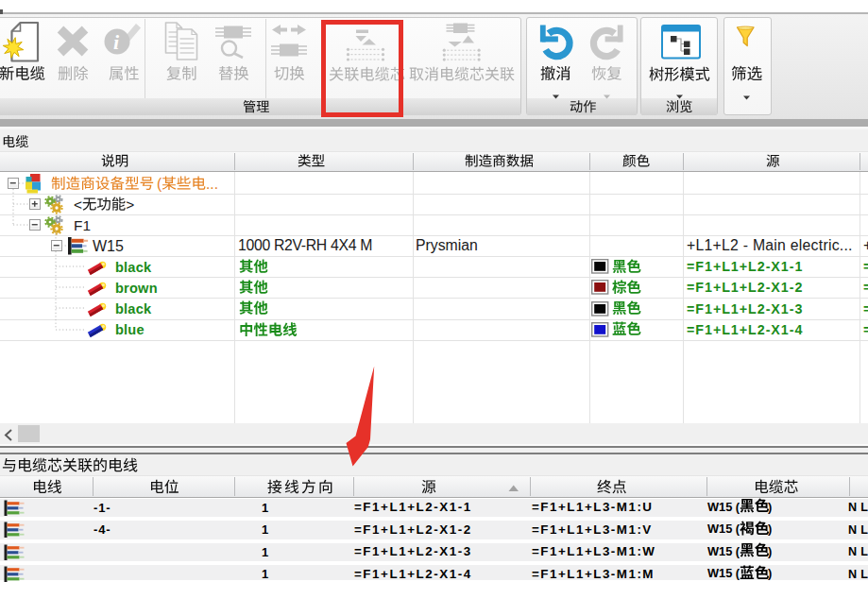  Describe the element at coordinates (593, 506) in the screenshot. I see `svg-text: =F1+L1+L3-M1:U` at that location.